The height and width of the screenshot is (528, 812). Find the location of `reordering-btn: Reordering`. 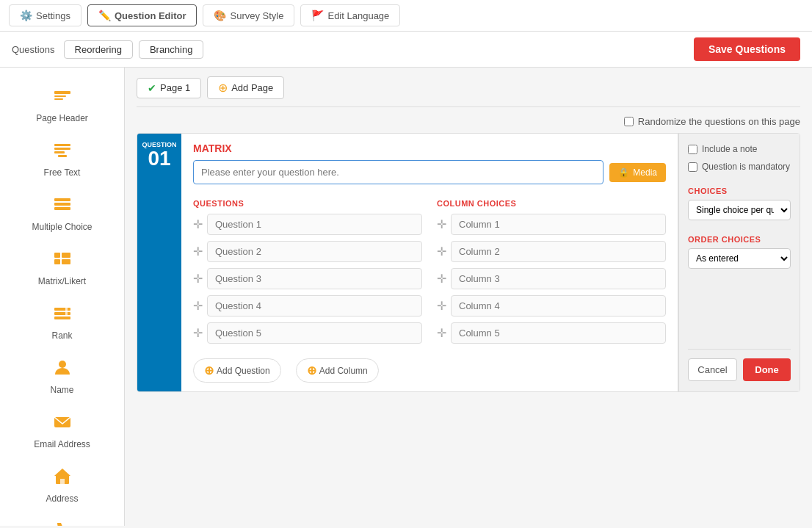

reordering-btn: Reordering is located at coordinates (98, 50).